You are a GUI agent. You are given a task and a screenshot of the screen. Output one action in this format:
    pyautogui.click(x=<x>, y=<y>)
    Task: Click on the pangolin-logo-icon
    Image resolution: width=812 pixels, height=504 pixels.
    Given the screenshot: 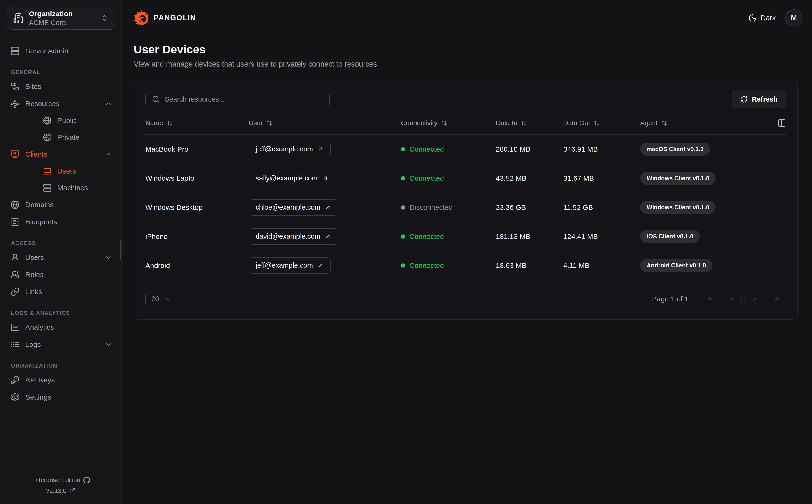 What is the action you would take?
    pyautogui.click(x=141, y=18)
    